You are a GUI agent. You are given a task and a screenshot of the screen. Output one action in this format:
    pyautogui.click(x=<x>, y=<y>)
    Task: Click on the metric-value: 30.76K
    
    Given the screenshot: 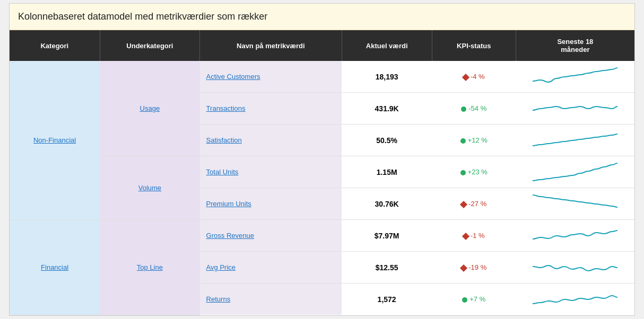 What is the action you would take?
    pyautogui.click(x=387, y=204)
    